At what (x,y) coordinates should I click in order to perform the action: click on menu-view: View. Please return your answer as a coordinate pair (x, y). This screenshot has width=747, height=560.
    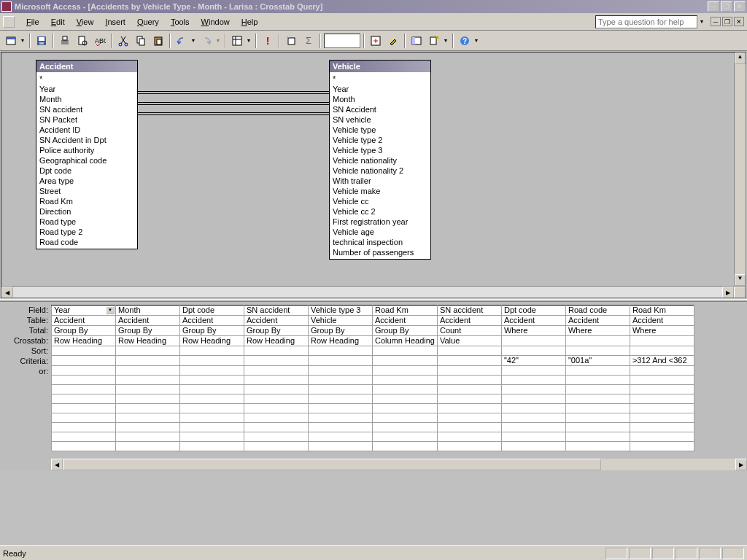
    Looking at the image, I should click on (85, 22).